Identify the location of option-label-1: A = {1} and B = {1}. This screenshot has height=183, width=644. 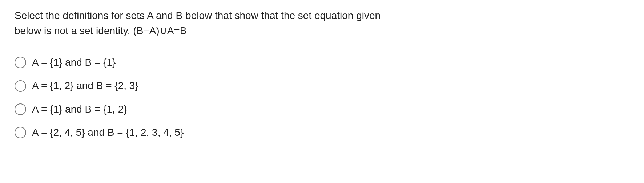
(74, 62).